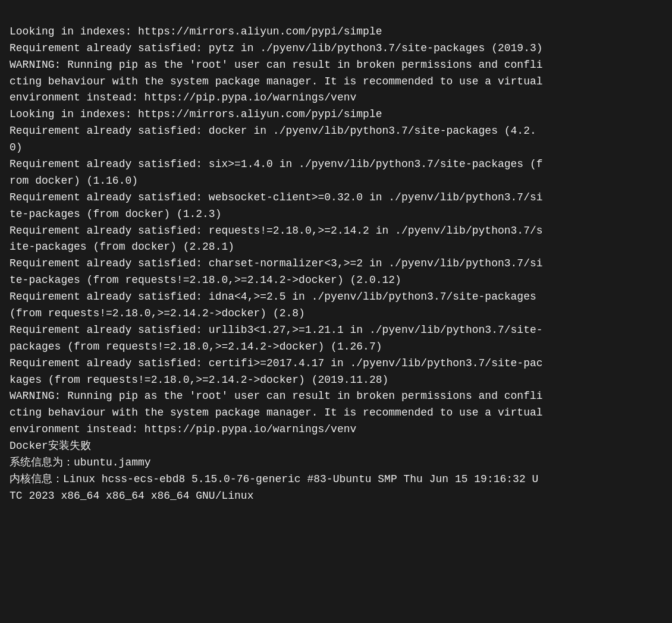 This screenshot has height=623, width=672. What do you see at coordinates (336, 480) in the screenshot?
I see `terminal-line: 内核信息：Linux hcss-ecs-ebd8 5.15.0-76-gener…` at bounding box center [336, 480].